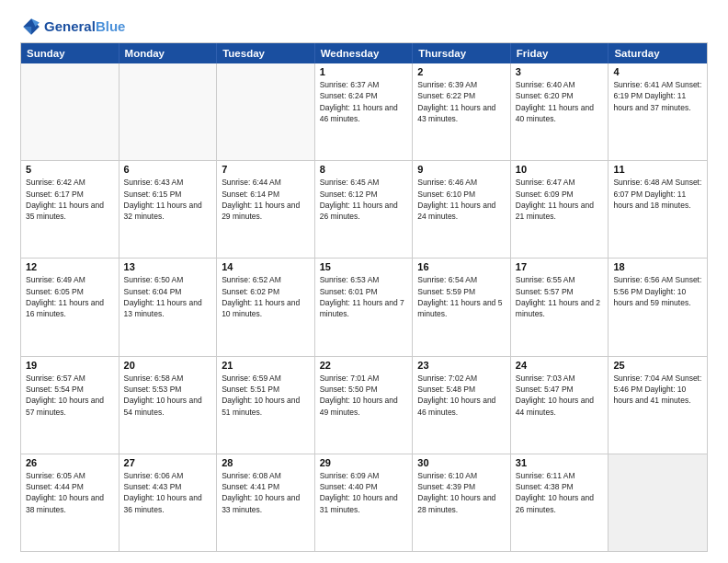  I want to click on calendar-cell-2-2: 14Sunrise: 6:52 AM Sunset: 6:02 PM Dayli…, so click(267, 307).